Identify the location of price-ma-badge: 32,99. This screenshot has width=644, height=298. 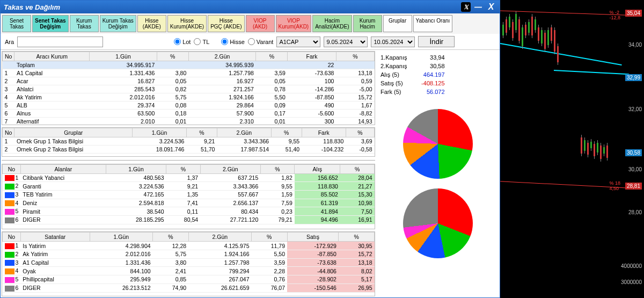
(633, 77).